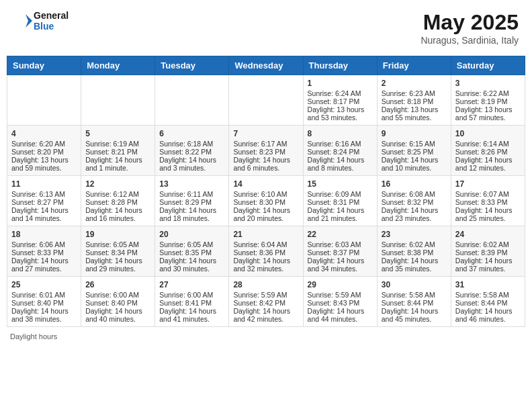  Describe the element at coordinates (192, 285) in the screenshot. I see `day-number: 27` at that location.